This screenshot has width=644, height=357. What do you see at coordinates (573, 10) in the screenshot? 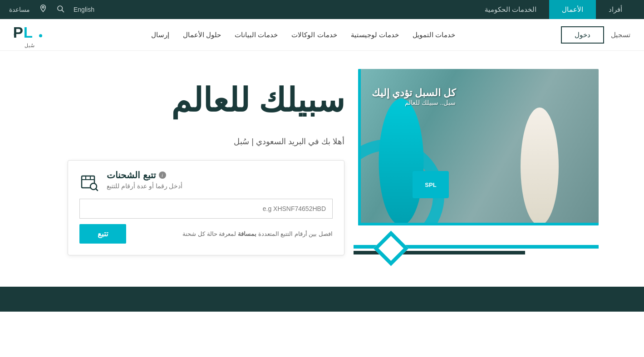
I see `tab-business: الأعمال` at bounding box center [573, 10].